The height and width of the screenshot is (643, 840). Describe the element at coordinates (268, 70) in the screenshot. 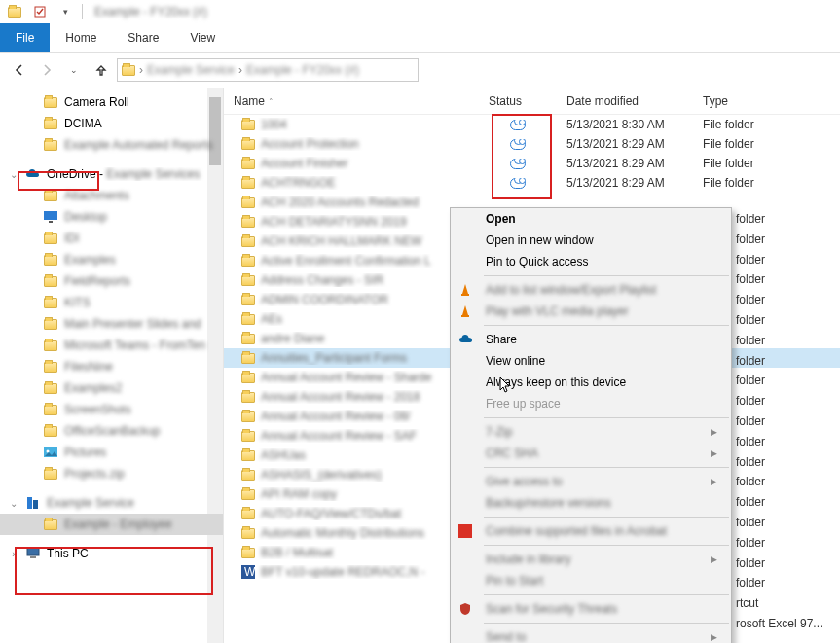

I see `address-bar: › Example Service › Example - FY20xx (#)` at that location.